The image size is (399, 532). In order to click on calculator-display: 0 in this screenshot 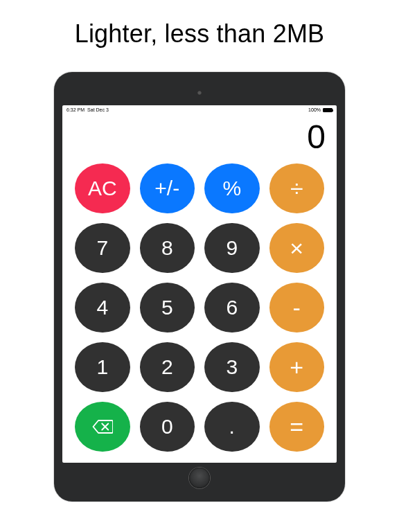, I will do `click(200, 135)`.